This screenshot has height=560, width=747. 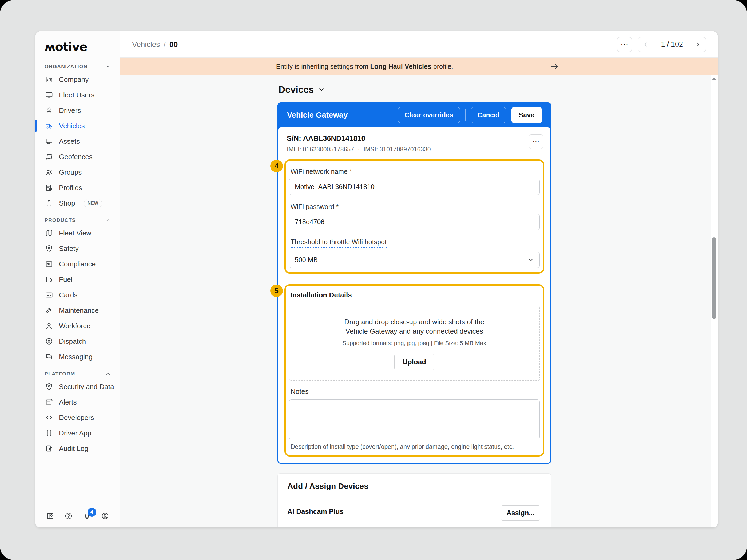 What do you see at coordinates (49, 279) in the screenshot?
I see `fuel-pump-icon` at bounding box center [49, 279].